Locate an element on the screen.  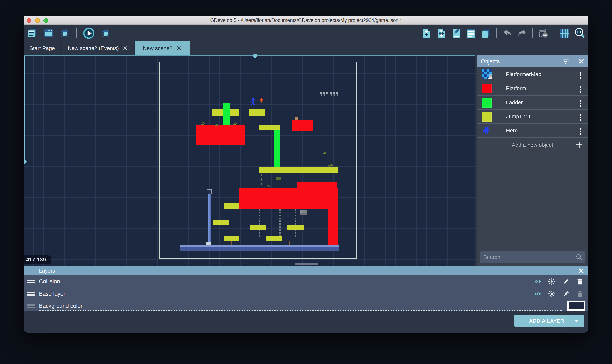
debug-icon is located at coordinates (65, 33).